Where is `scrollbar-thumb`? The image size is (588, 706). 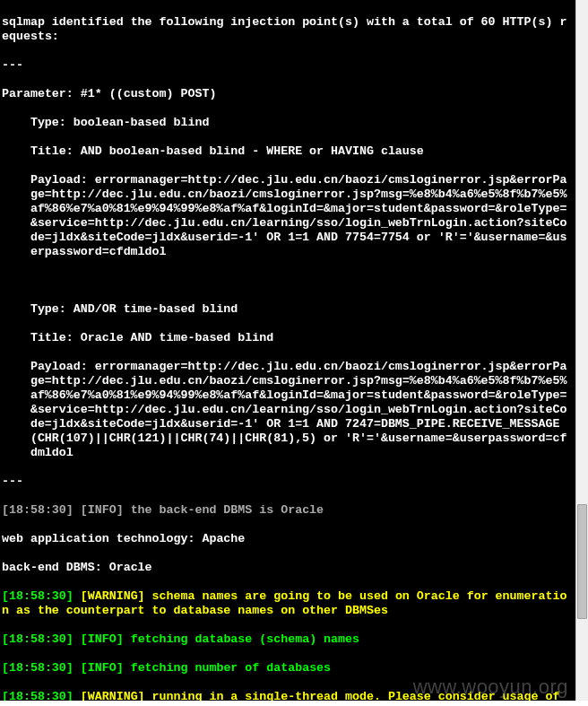 scrollbar-thumb is located at coordinates (583, 562).